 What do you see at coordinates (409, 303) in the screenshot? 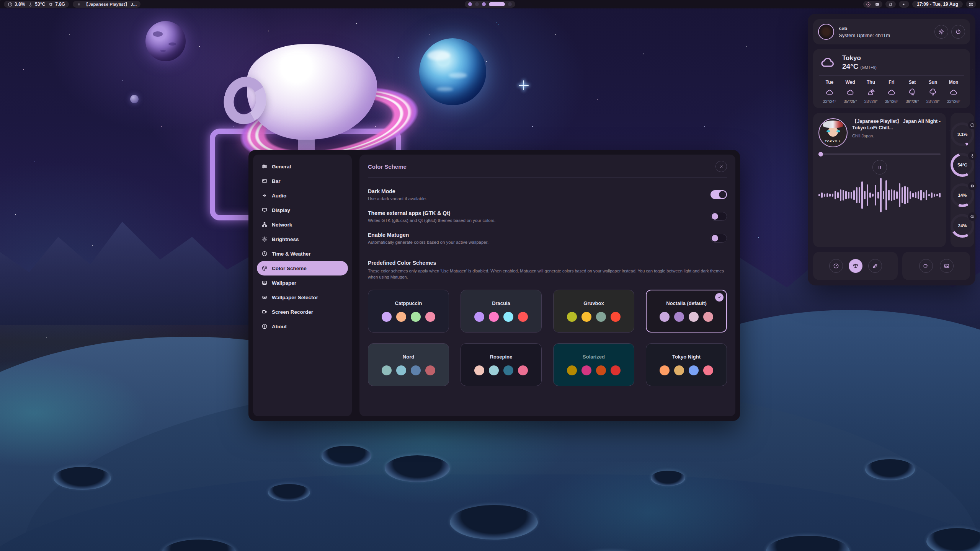
I see `scheme-name: Catppuccin` at bounding box center [409, 303].